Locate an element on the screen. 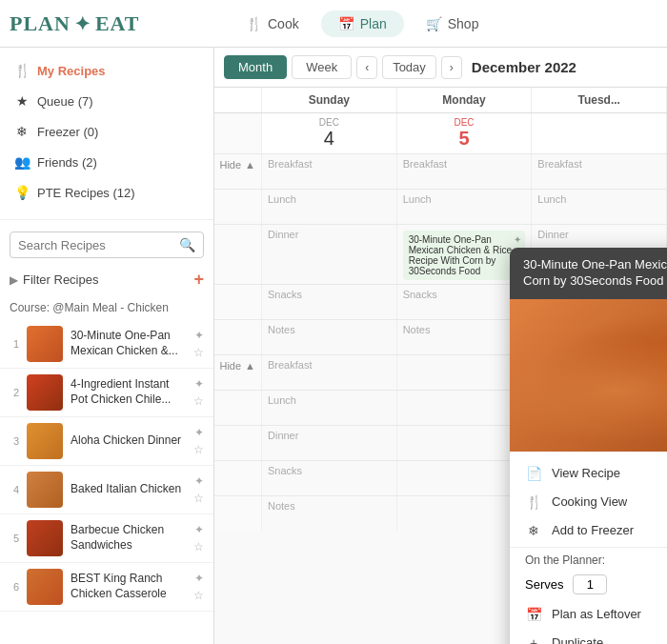  snacks-row-label is located at coordinates (238, 302).